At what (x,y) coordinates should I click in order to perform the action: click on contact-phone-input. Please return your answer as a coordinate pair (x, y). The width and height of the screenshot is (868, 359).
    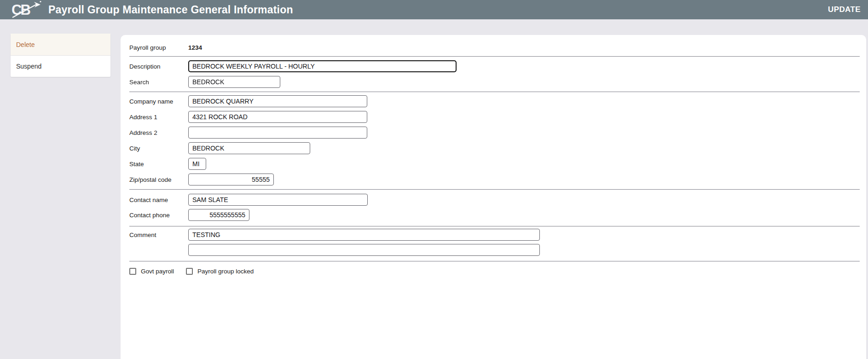
    Looking at the image, I should click on (219, 215).